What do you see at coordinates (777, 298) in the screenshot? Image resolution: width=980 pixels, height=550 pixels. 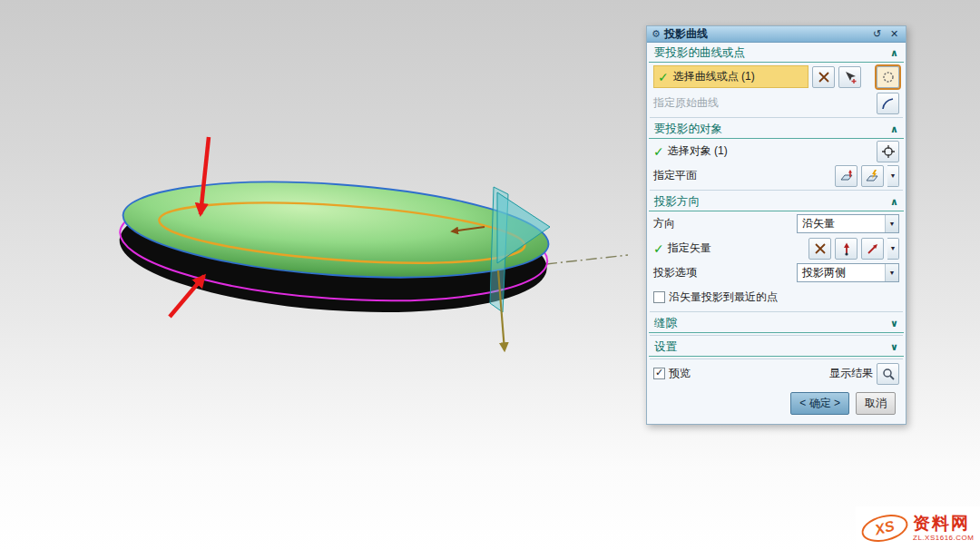 I see `nearest-point-row: 沿矢量投影到最近的点` at bounding box center [777, 298].